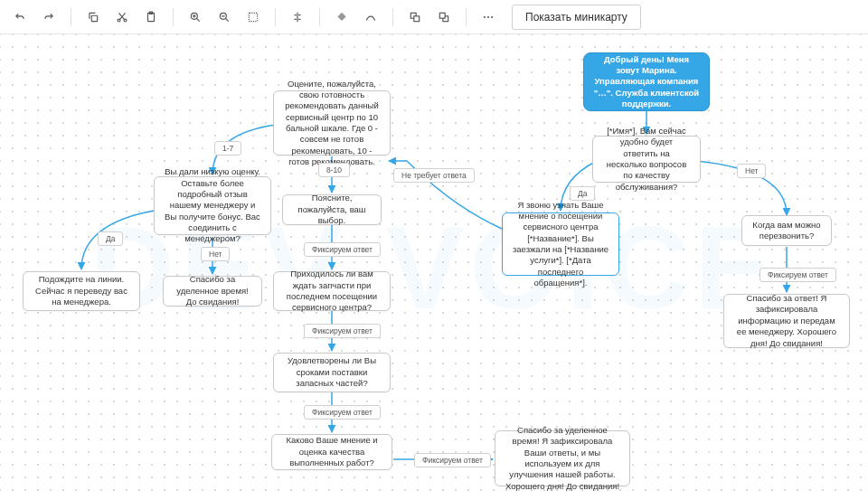 The image size is (868, 500). I want to click on node-purpose: Я звоню узнать Ваше мнение о посещении с…, so click(561, 244).